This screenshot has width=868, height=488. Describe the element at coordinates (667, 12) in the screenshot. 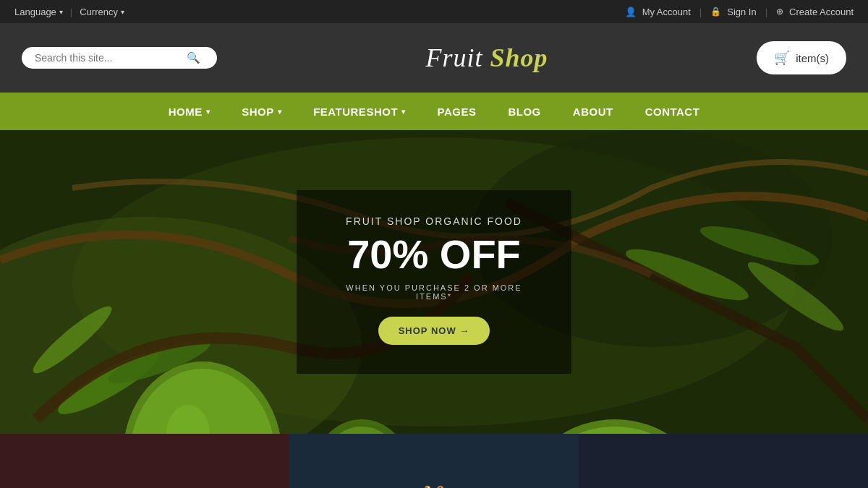

I see `my-account-link: My Account` at that location.